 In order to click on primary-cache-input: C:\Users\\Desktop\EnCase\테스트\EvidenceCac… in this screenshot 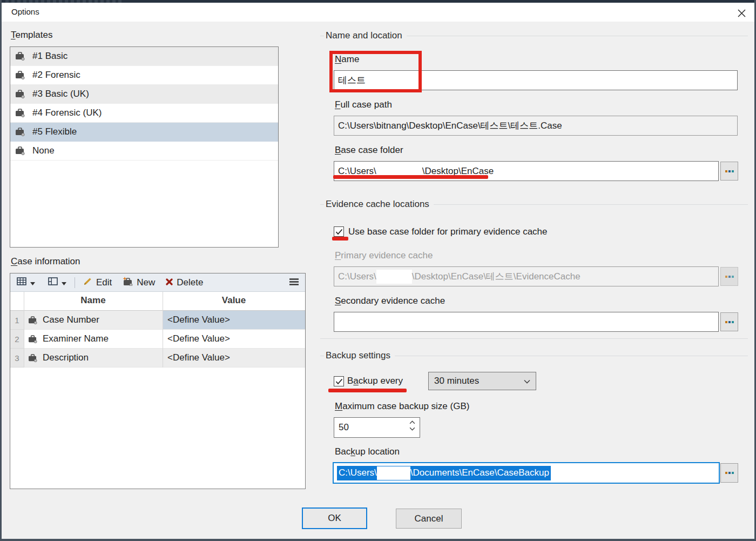, I will do `click(526, 277)`.